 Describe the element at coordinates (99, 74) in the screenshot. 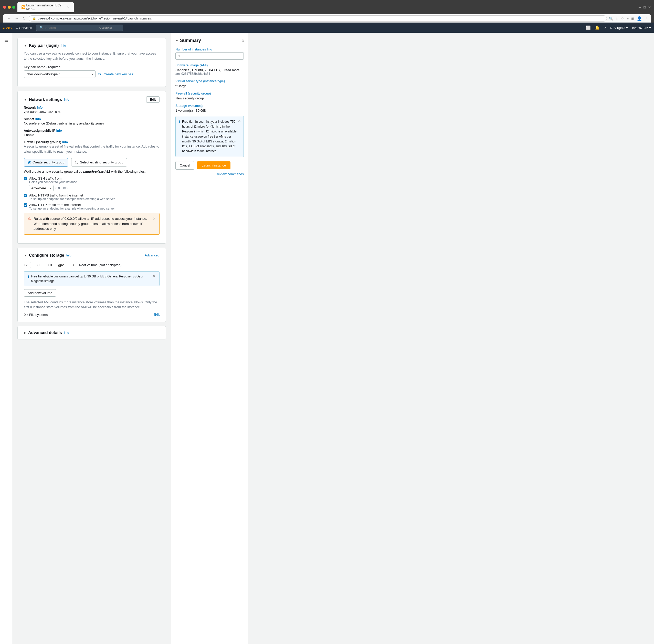

I see `refresh-key-pair-icon: ↻` at that location.